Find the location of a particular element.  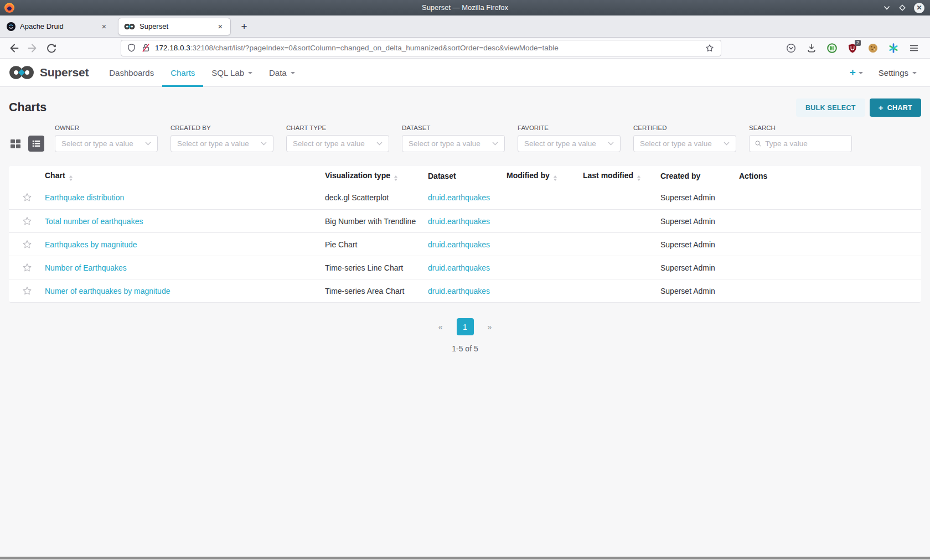

nav-label: Dashboards is located at coordinates (132, 73).